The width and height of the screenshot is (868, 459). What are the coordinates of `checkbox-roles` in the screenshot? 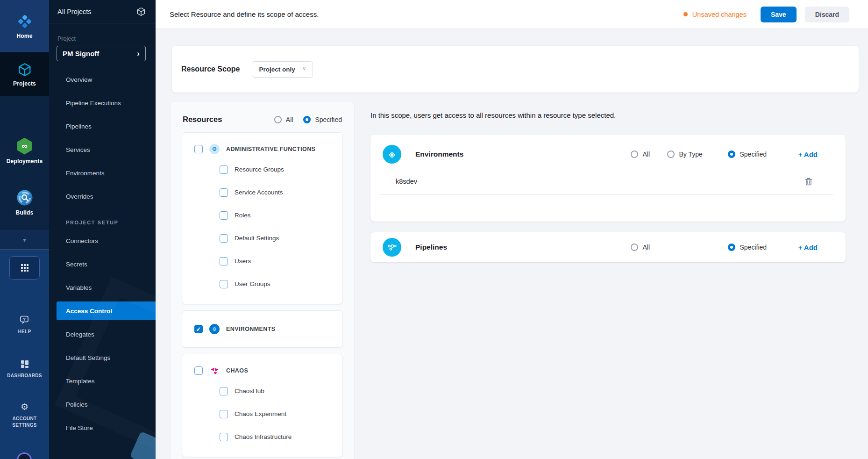 It's located at (224, 215).